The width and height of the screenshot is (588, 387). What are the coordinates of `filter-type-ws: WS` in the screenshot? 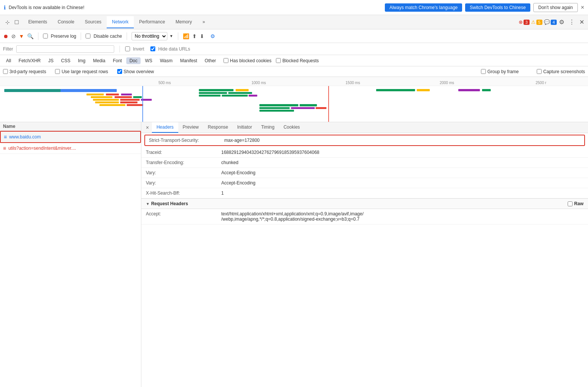 It's located at (149, 61).